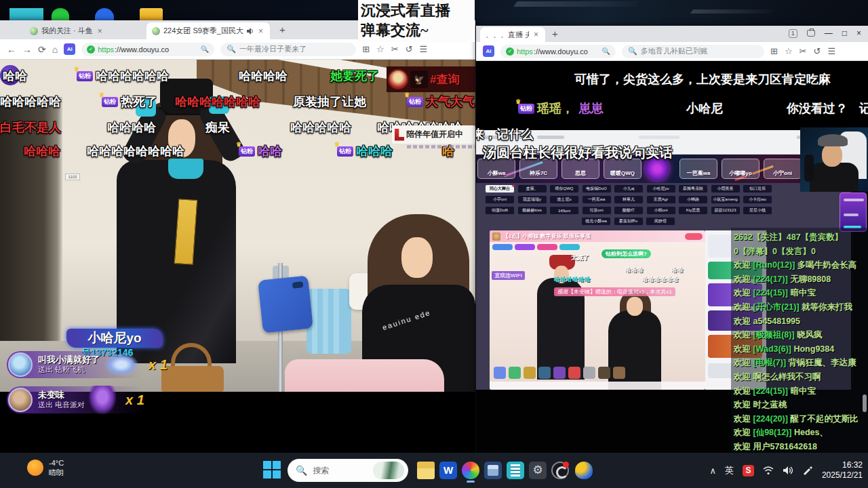 Image resolution: width=868 pixels, height=488 pixels. What do you see at coordinates (829, 33) in the screenshot?
I see `minimize-button: —` at bounding box center [829, 33].